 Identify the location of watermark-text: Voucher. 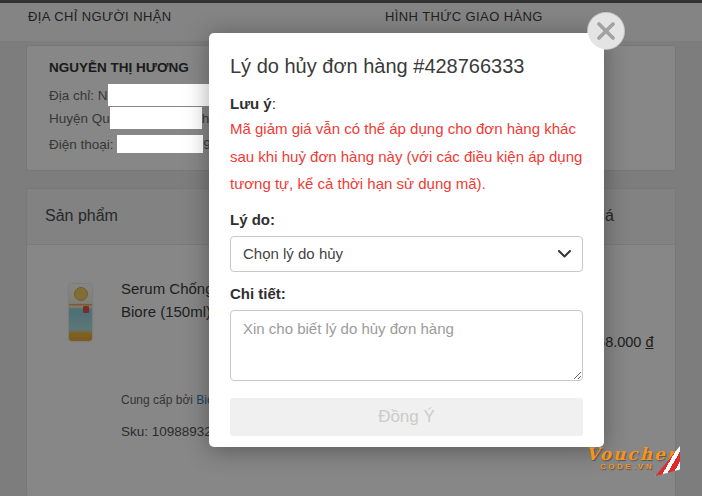
(633, 454).